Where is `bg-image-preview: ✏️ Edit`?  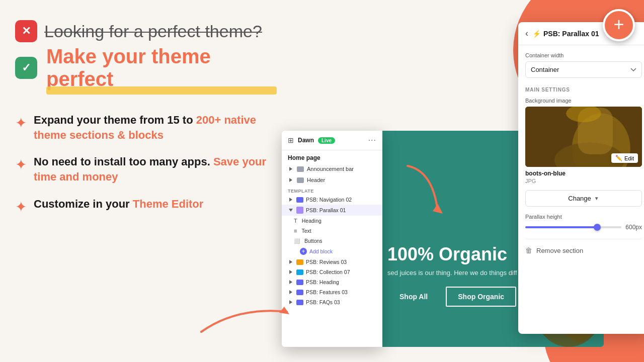
bg-image-preview: ✏️ Edit is located at coordinates (584, 137).